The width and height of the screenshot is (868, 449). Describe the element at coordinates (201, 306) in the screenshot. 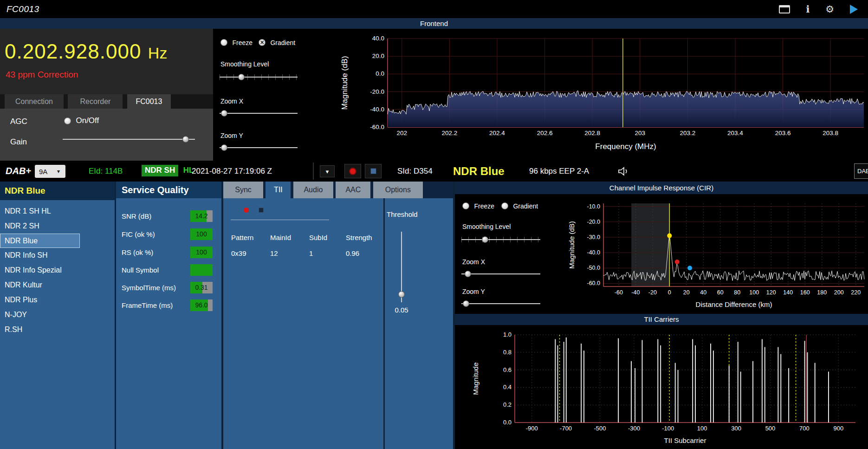

I see `quality-value: 96.0` at that location.